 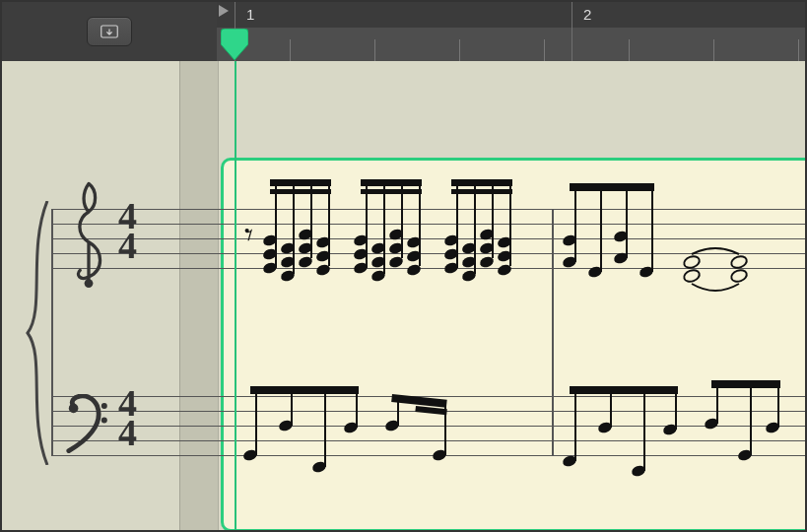 What do you see at coordinates (235, 296) in the screenshot?
I see `playhead-line` at bounding box center [235, 296].